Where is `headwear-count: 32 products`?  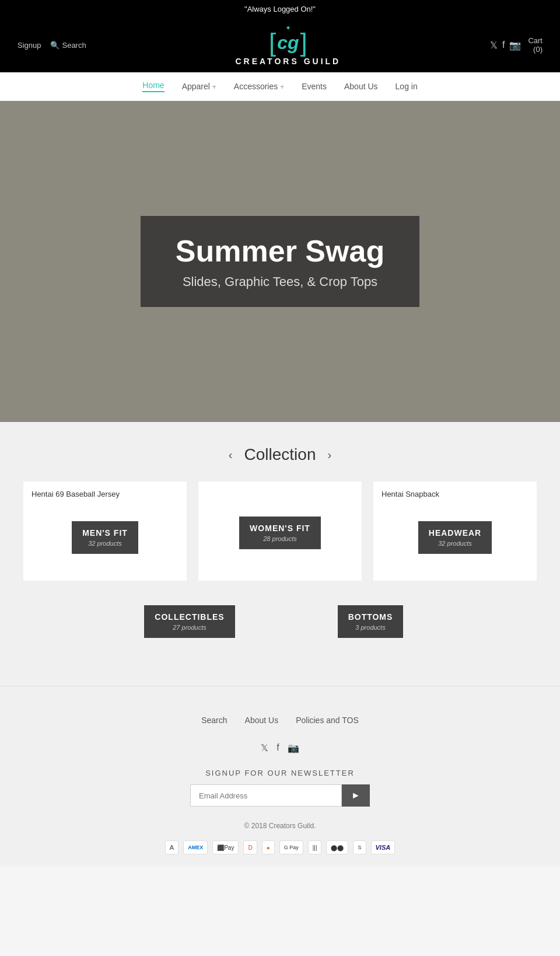
headwear-count: 32 products is located at coordinates (455, 543).